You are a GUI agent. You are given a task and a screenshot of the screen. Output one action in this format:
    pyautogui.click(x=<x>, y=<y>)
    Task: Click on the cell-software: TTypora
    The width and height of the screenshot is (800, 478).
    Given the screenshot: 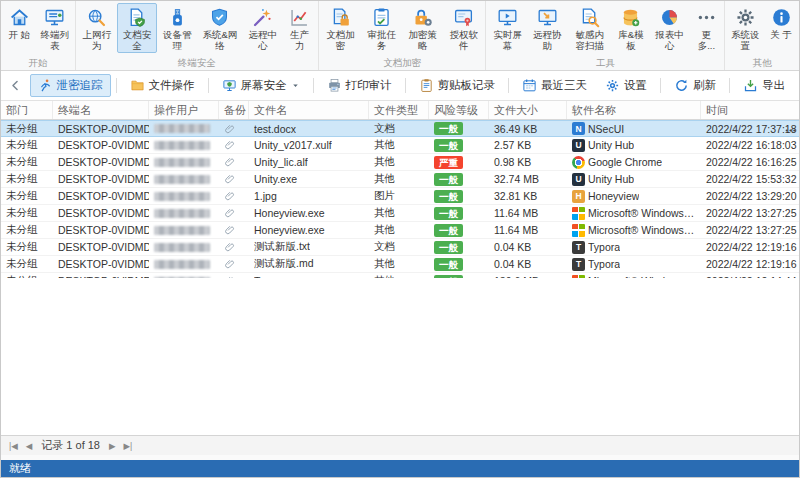 What is the action you would take?
    pyautogui.click(x=634, y=264)
    